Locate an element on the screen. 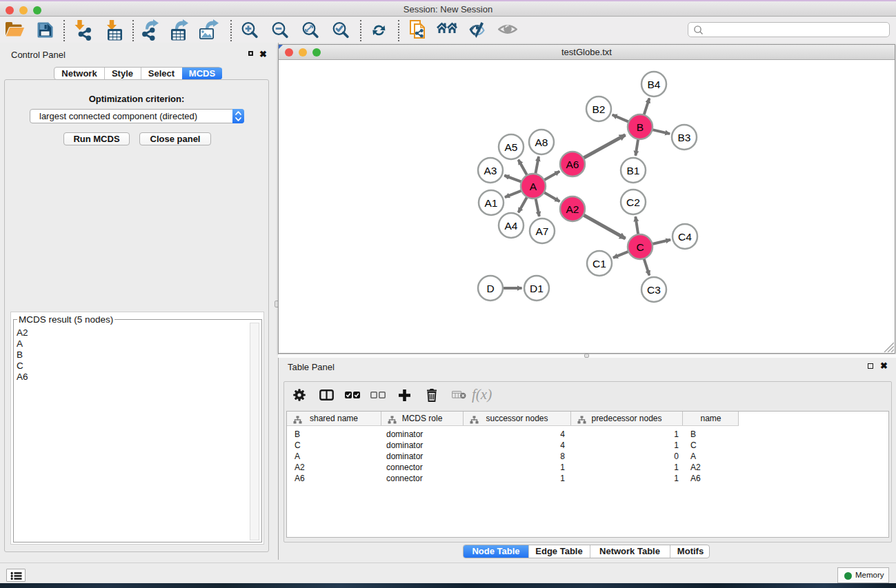 The width and height of the screenshot is (896, 588). svg-text: B2 is located at coordinates (599, 109).